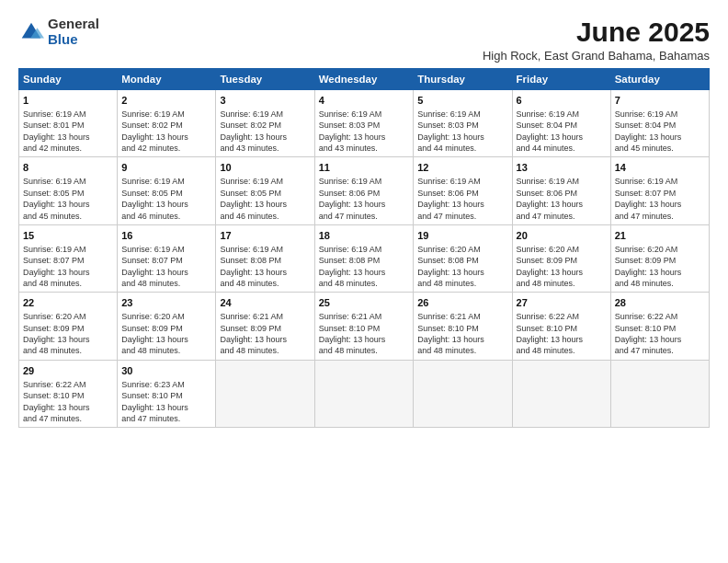 The width and height of the screenshot is (728, 563). Describe the element at coordinates (561, 326) in the screenshot. I see `table-row: 27Sunrise: 6:22 AM Sunset: 8:10 PM Dayli…` at that location.